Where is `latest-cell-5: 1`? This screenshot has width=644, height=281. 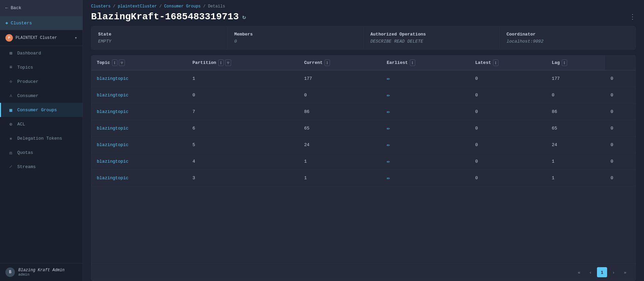
latest-cell-5: 1 is located at coordinates (576, 162).